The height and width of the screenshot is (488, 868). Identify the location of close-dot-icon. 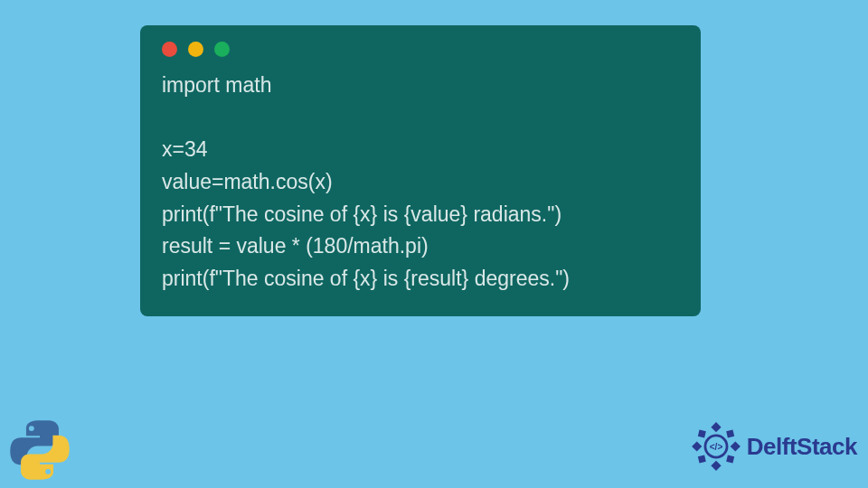
(170, 49).